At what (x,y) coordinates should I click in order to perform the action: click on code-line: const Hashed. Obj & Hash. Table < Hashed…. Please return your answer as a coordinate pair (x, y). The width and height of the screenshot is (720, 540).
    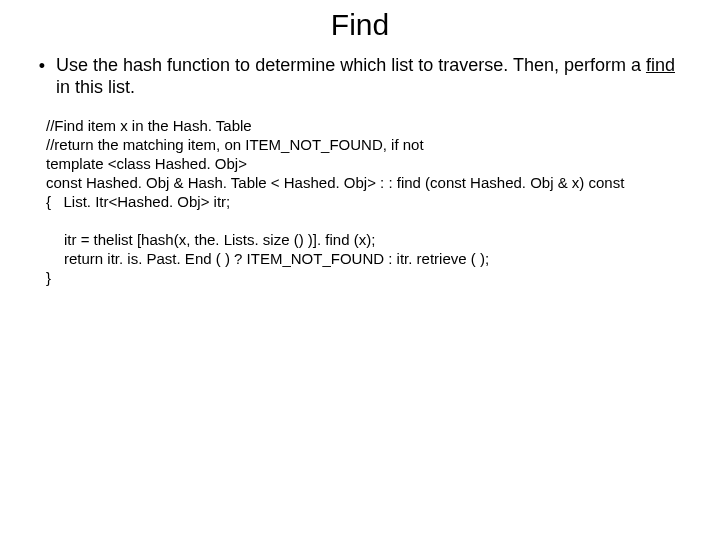
    Looking at the image, I should click on (369, 182).